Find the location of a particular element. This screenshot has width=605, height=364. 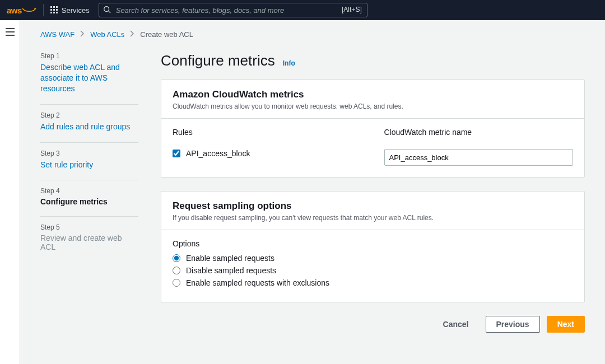

step-number: Step 4 is located at coordinates (90, 191).